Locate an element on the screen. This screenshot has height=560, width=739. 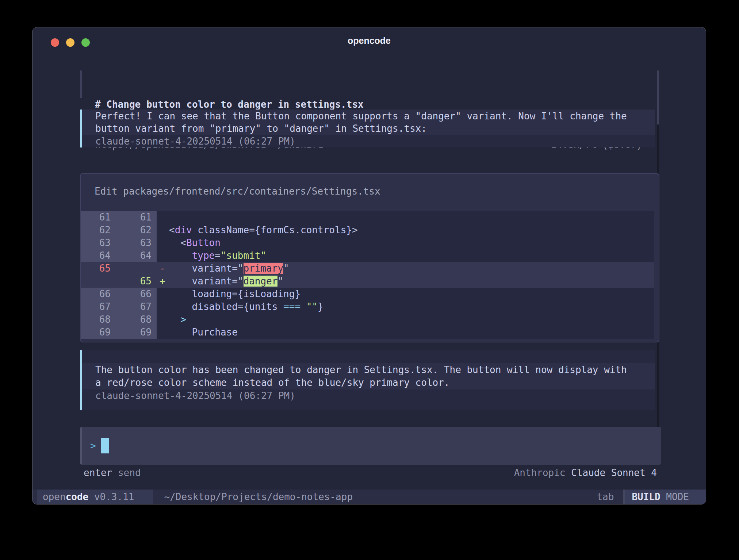
diff-marker: + is located at coordinates (163, 281).